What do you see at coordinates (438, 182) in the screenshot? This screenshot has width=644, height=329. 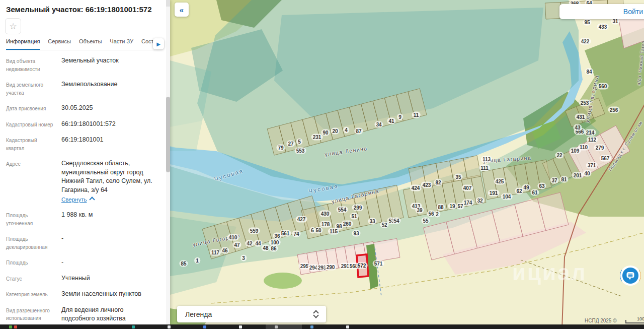 I see `parcel-label-82: 82` at bounding box center [438, 182].